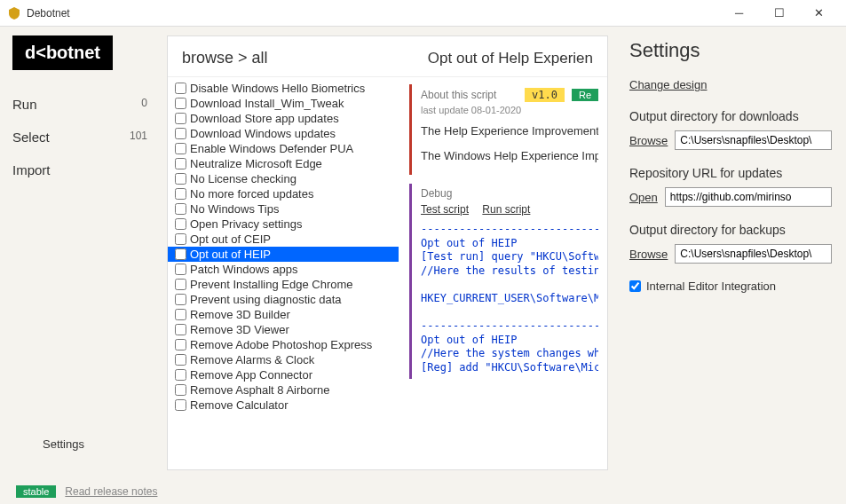 This screenshot has height=504, width=846. What do you see at coordinates (423, 492) in the screenshot?
I see `statusbar: stable Read release notes` at bounding box center [423, 492].